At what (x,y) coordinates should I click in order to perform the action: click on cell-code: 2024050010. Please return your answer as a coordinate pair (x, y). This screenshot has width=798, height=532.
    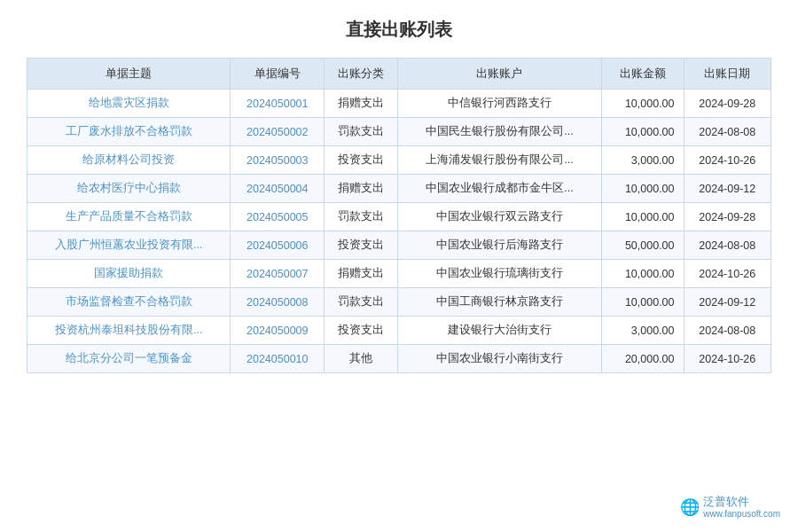
    Looking at the image, I should click on (278, 359).